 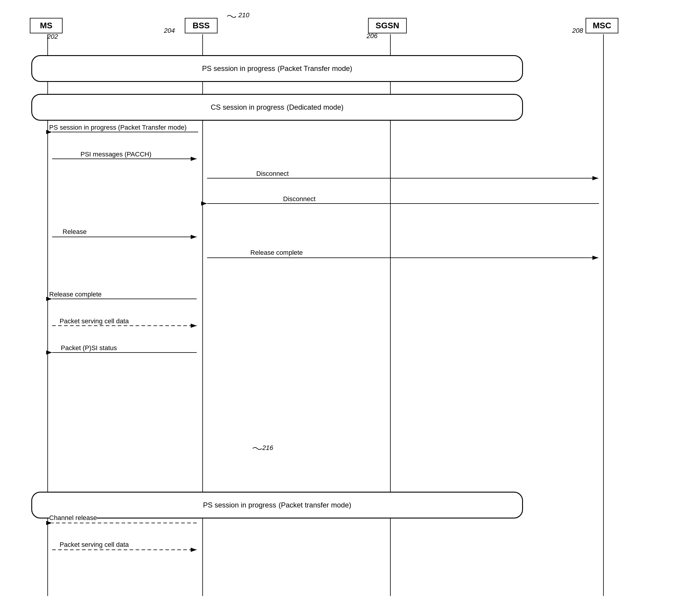 What do you see at coordinates (94, 321) in the screenshot?
I see `label-packet-psi-top: Packet serving cell data` at bounding box center [94, 321].